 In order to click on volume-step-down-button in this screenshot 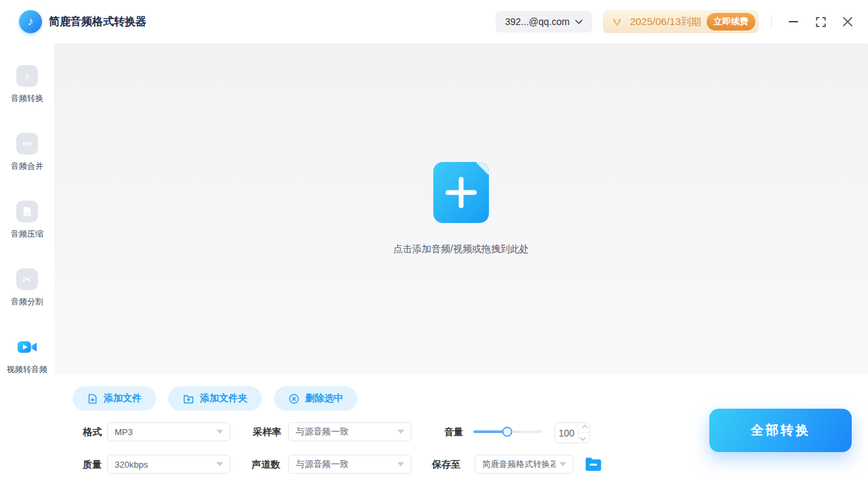, I will do `click(584, 438)`.